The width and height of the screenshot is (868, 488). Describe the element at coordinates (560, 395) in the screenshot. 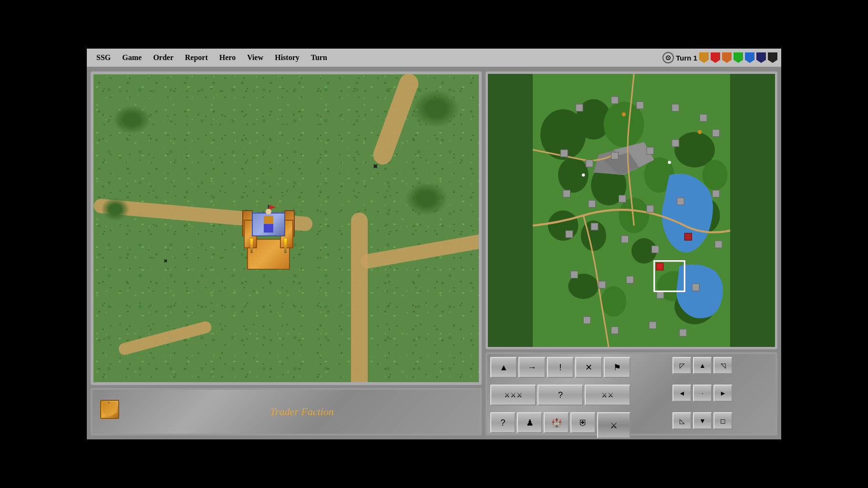

I see `question-button: ?` at that location.